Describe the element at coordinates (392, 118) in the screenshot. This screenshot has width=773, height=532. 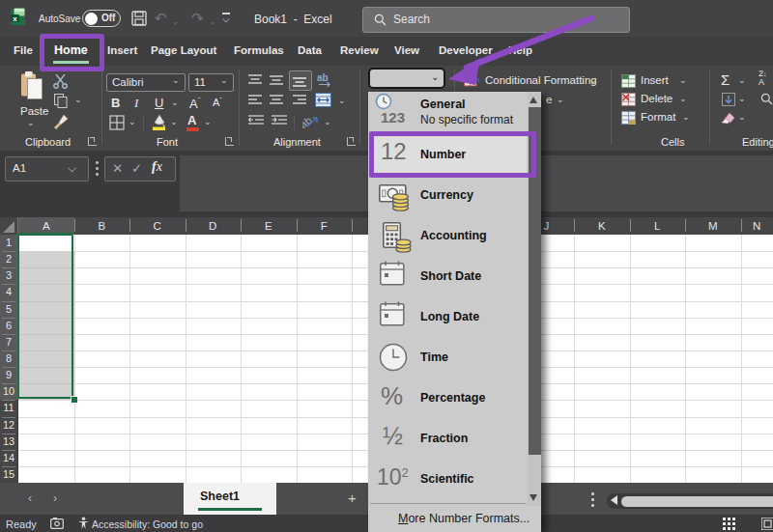
I see `svg-text: 123` at that location.